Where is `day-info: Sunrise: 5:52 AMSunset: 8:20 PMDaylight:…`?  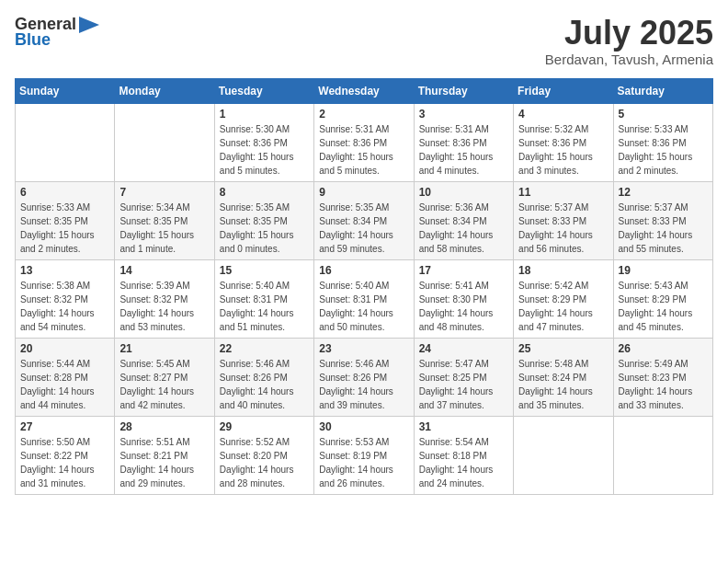 day-info: Sunrise: 5:52 AMSunset: 8:20 PMDaylight:… is located at coordinates (265, 463).